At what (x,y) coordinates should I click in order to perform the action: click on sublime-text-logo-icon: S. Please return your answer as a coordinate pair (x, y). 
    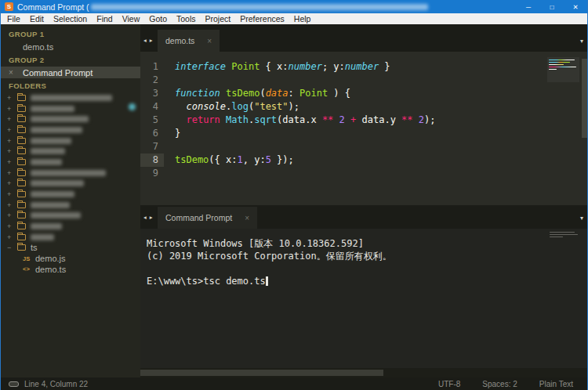
    Looking at the image, I should click on (9, 6).